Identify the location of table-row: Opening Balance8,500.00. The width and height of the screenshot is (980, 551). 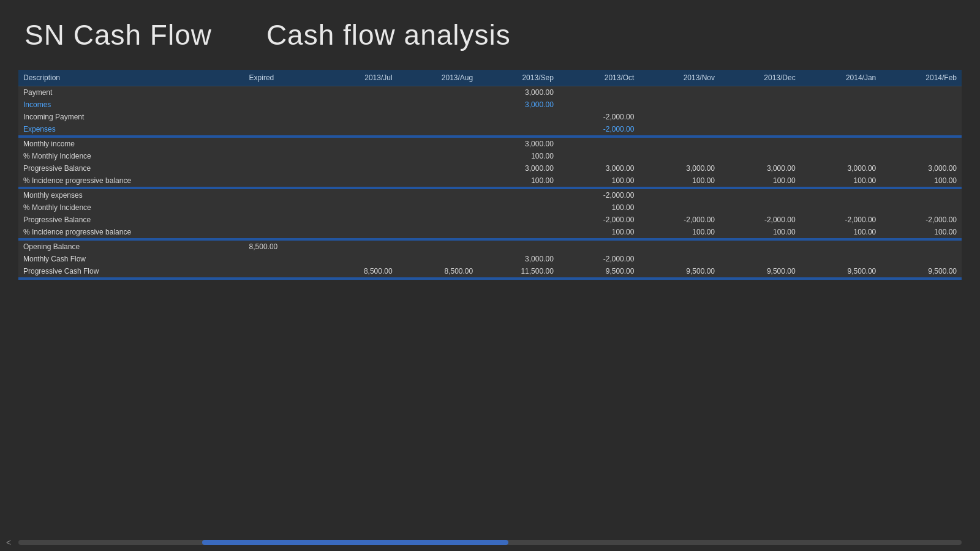
(490, 247).